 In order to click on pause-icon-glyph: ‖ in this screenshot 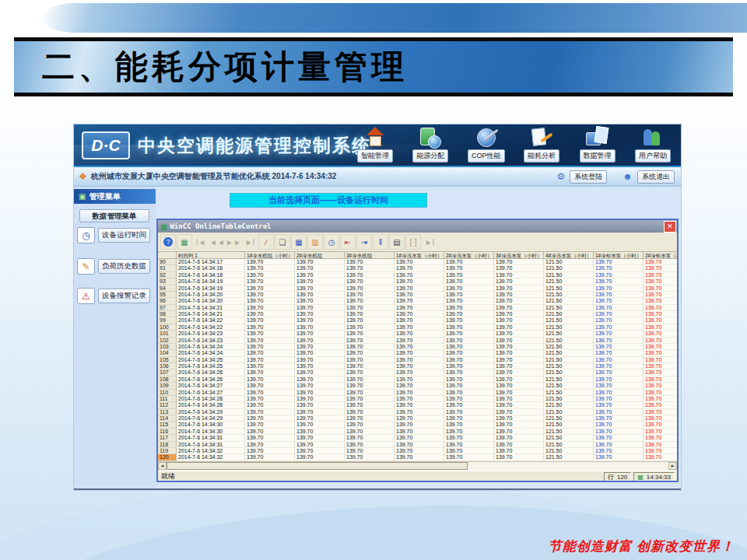, I will do `click(381, 243)`.